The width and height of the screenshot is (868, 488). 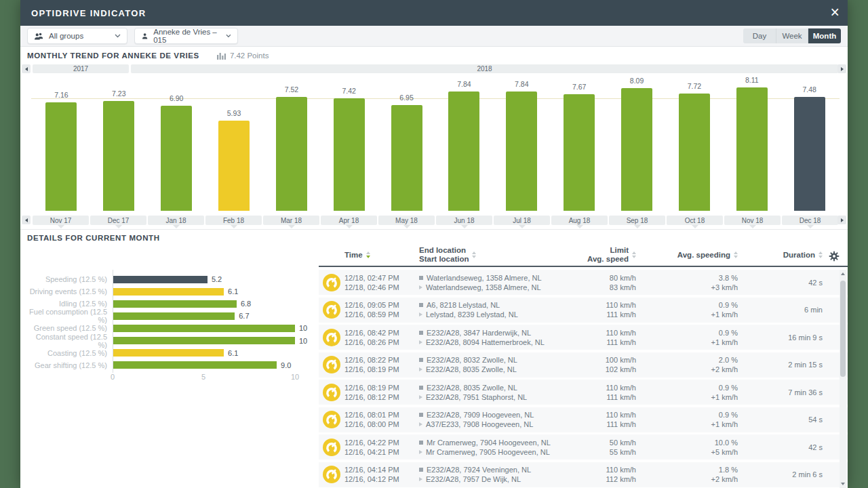 I want to click on table-row: 12/16, 08:19 PM12/16, 08:12 PME232/A28, …, so click(x=583, y=392).